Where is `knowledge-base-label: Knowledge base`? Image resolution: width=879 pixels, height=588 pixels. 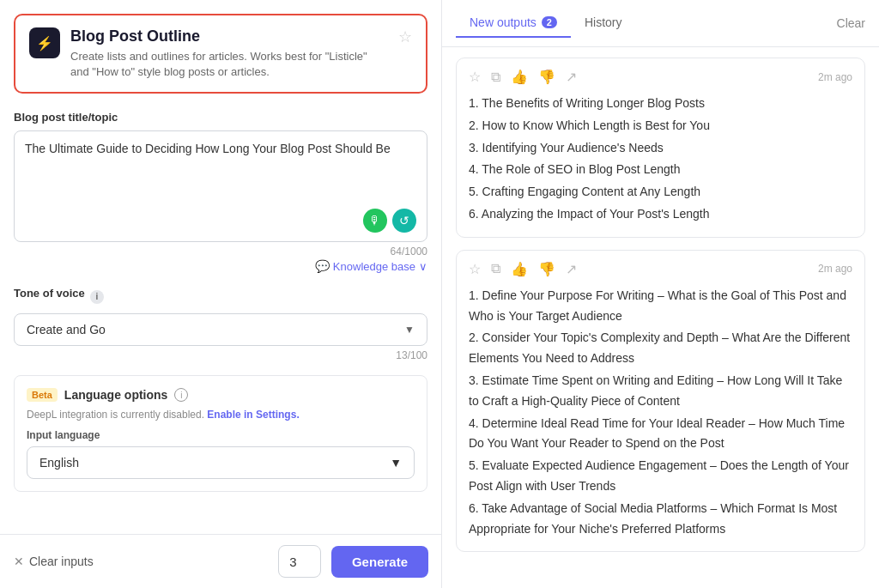 knowledge-base-label: Knowledge base is located at coordinates (374, 266).